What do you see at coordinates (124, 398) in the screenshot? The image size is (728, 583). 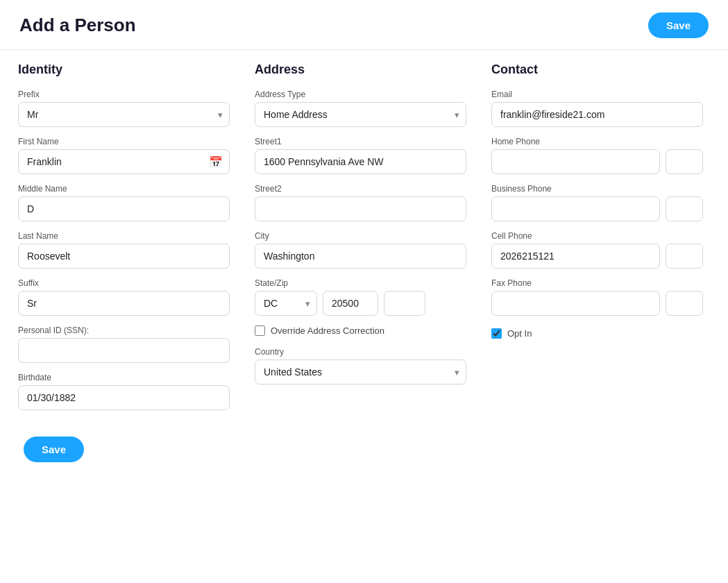 I see `birthdate-input` at bounding box center [124, 398].